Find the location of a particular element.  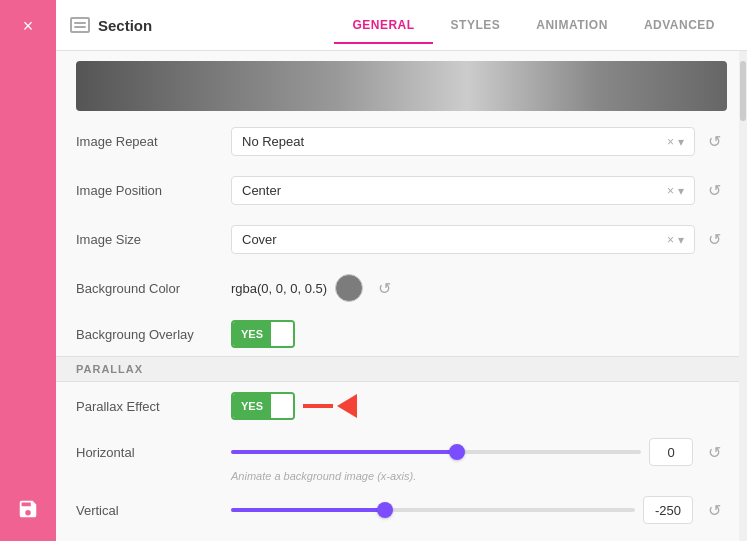

sidebar: × is located at coordinates (28, 270).